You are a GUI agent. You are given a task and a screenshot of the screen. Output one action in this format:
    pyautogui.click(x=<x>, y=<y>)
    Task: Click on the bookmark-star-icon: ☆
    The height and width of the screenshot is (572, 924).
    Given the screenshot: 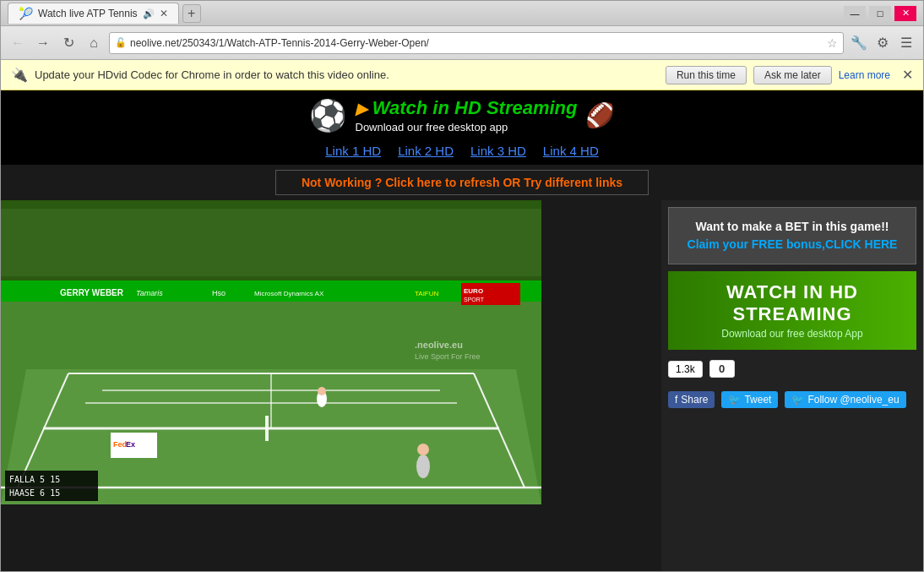 What is the action you would take?
    pyautogui.click(x=833, y=43)
    